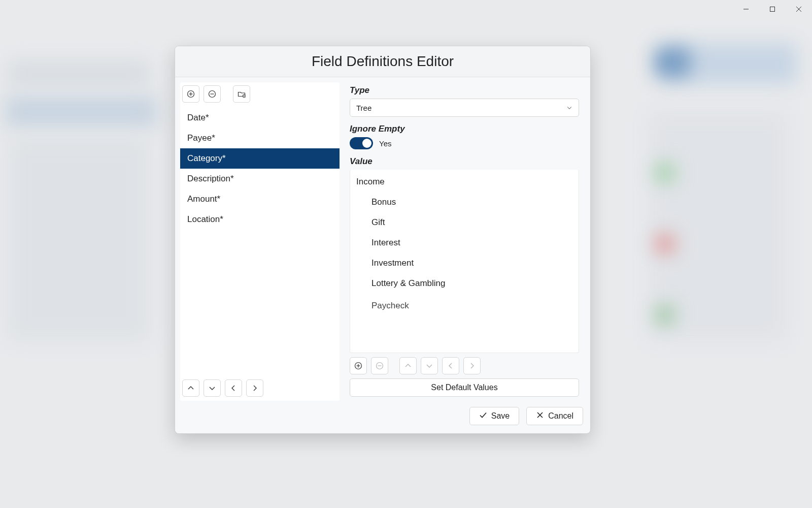 Image resolution: width=812 pixels, height=508 pixels. I want to click on value-add-button, so click(358, 366).